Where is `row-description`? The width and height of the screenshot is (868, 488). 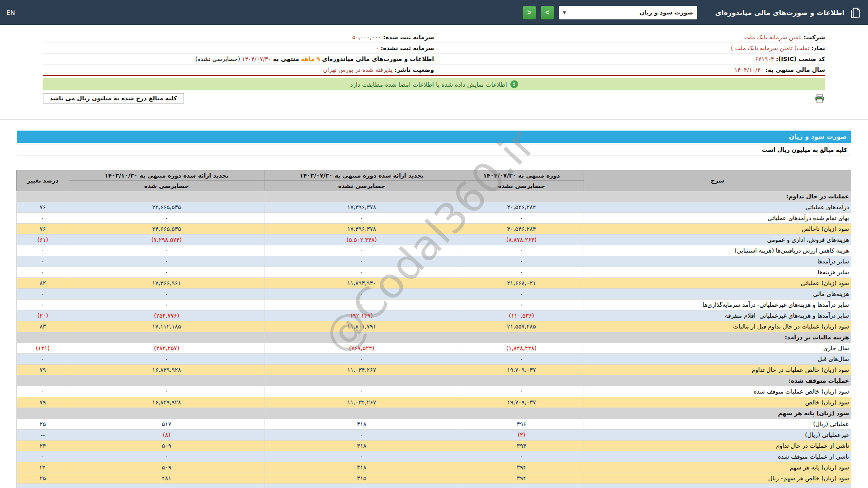 row-description is located at coordinates (718, 486).